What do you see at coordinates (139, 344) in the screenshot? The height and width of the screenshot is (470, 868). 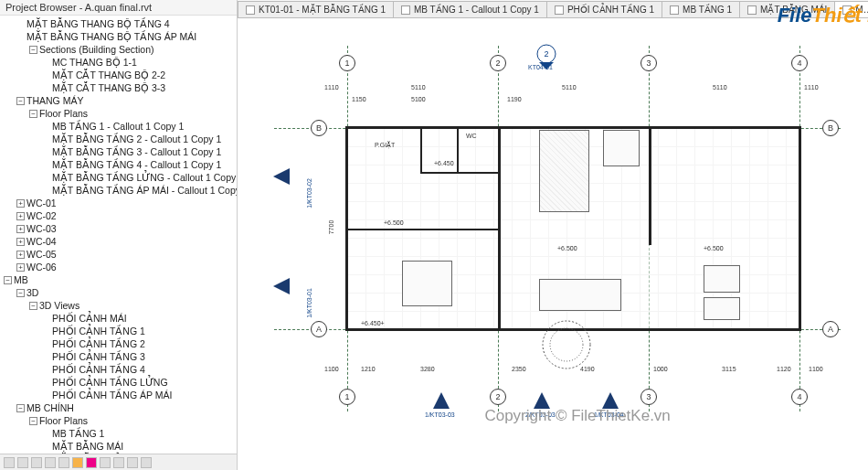 I see `tree-item: PHỐI CẢNH TẦNG 2` at bounding box center [139, 344].